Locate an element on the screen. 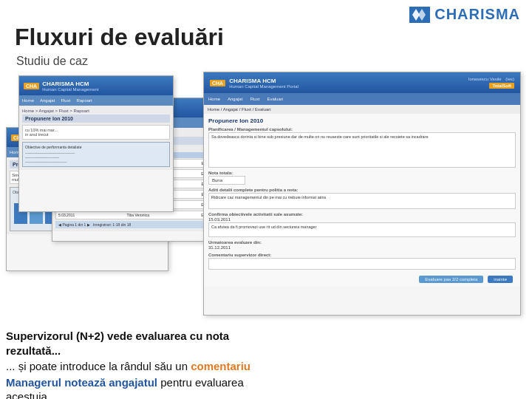 This screenshot has width=532, height=399. frame4-portal-subtitle: Human Capital Management Portal is located at coordinates (264, 86).